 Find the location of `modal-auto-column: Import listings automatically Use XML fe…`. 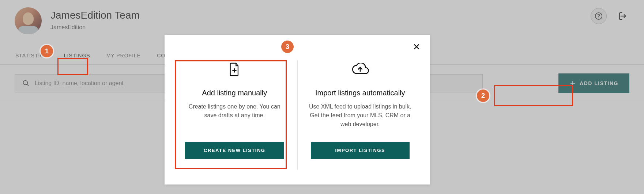

modal-auto-column: Import listings automatically Use XML fe… is located at coordinates (361, 115).